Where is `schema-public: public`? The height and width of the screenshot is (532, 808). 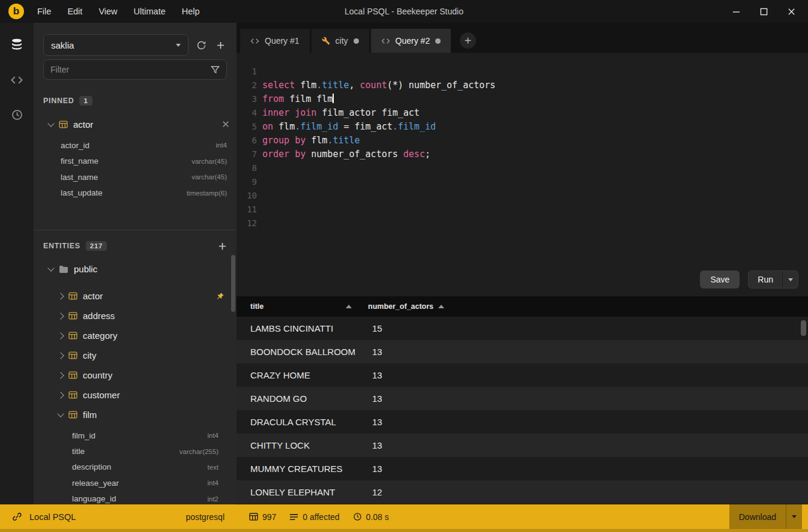
schema-public: public is located at coordinates (138, 269).